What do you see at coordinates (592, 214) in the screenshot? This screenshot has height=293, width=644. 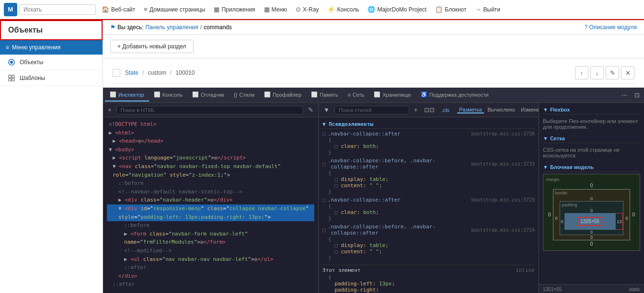 I see `border-box: border 0 0 padding 0` at bounding box center [592, 214].